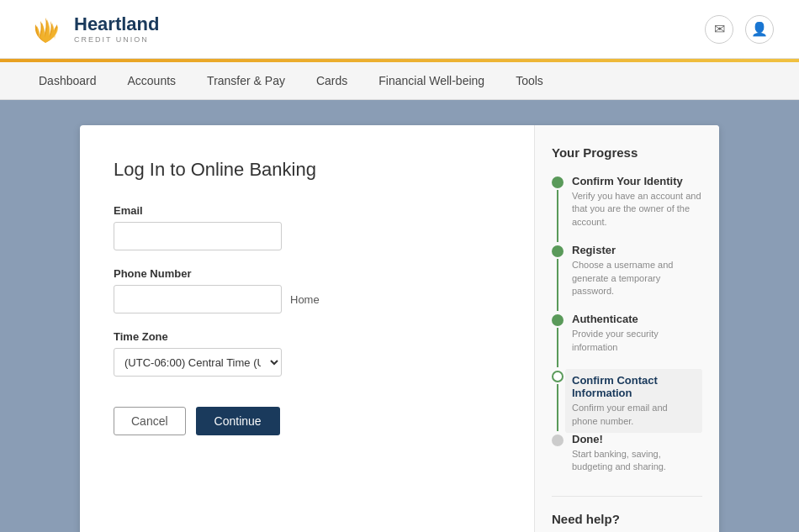 The height and width of the screenshot is (532, 799). I want to click on nav-item-dashboard: Dashboard, so click(67, 81).